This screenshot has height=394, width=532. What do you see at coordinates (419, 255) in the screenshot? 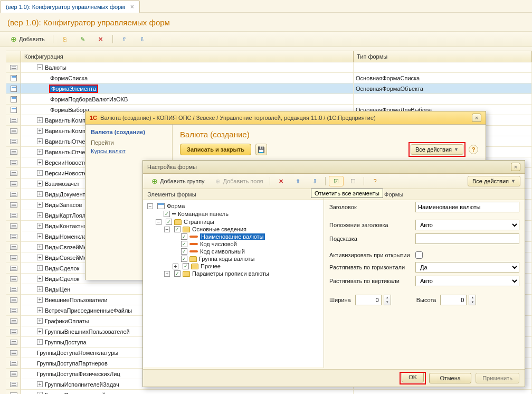
I see `activate-checkbox` at bounding box center [419, 255].